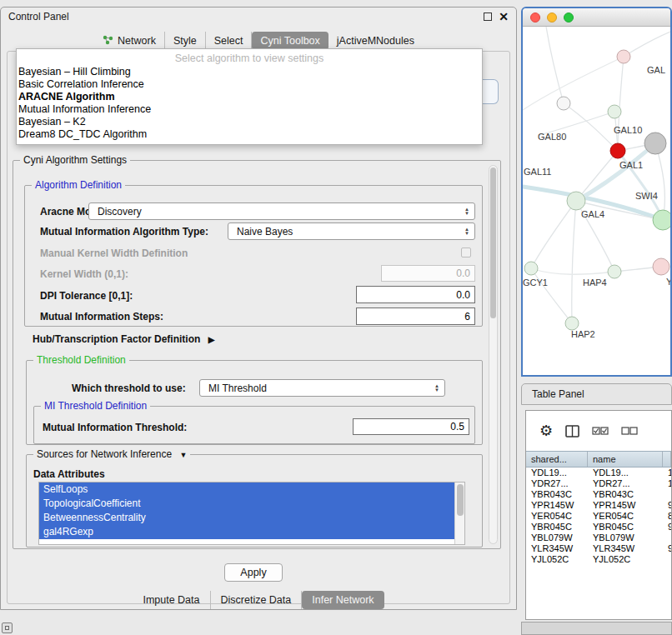 The image size is (672, 635). I want to click on deselect-all-icon, so click(629, 432).